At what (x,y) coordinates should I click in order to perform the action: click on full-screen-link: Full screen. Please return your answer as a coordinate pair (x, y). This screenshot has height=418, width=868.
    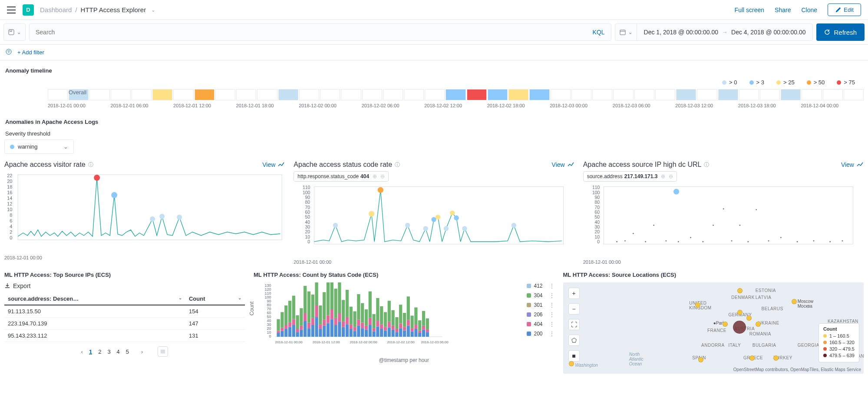
    Looking at the image, I should click on (749, 10).